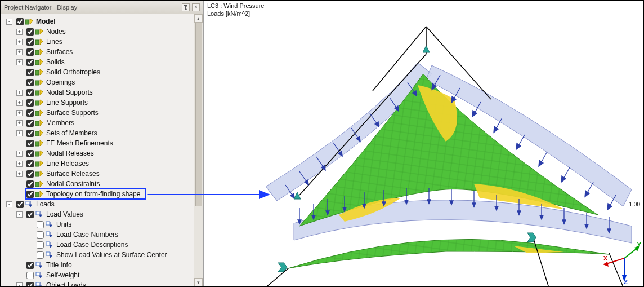 The width and height of the screenshot is (644, 287). Describe the element at coordinates (199, 114) in the screenshot. I see `scrollbar-thumb` at that location.